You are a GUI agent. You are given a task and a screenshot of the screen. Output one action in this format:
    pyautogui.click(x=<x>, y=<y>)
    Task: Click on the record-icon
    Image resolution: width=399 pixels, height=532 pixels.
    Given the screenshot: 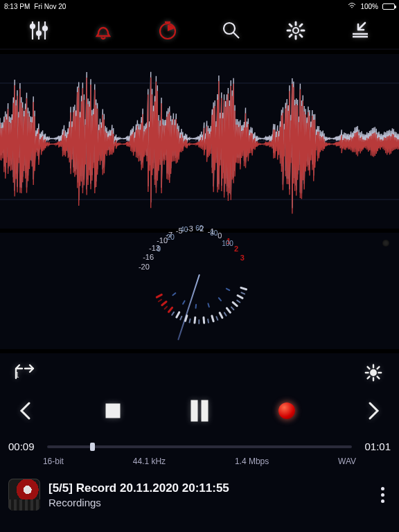 What is the action you would take?
    pyautogui.click(x=287, y=411)
    